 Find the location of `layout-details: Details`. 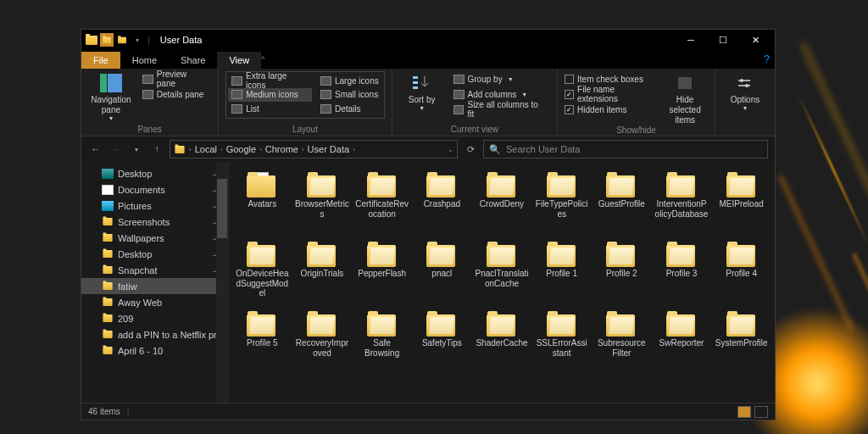

layout-details: Details is located at coordinates (349, 108).